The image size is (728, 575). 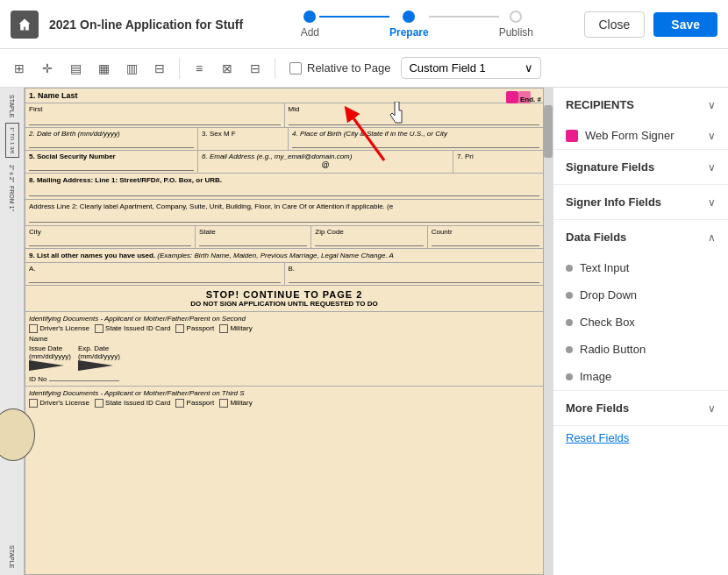 I want to click on close-button: Close, so click(x=615, y=25).